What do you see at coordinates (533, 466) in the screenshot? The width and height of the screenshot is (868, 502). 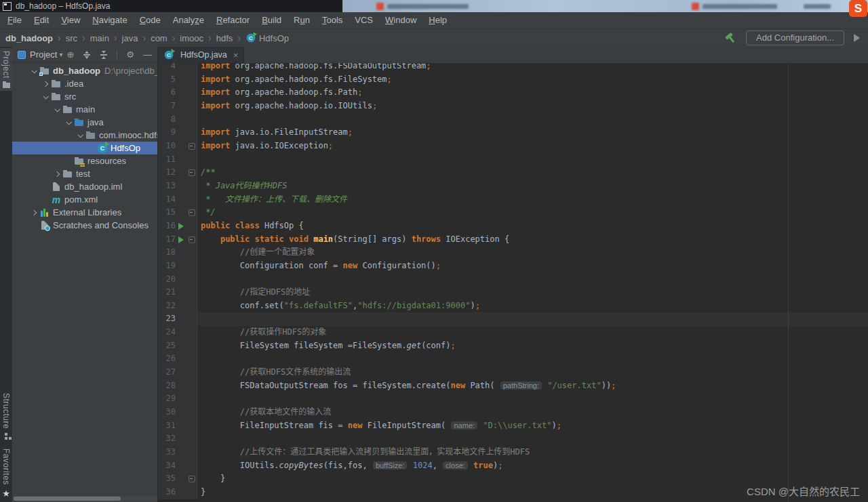 I see `code-text: IOUtils.copyBytes(fis,fos, buffSize: 102…` at bounding box center [533, 466].